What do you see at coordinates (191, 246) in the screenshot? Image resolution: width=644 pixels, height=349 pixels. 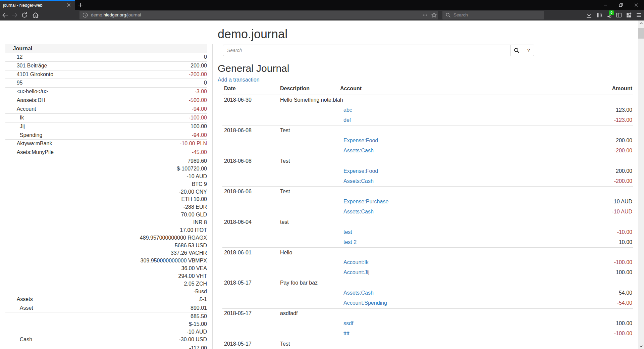 I see `sidebar-balance-amount: 5686.53 USD` at bounding box center [191, 246].